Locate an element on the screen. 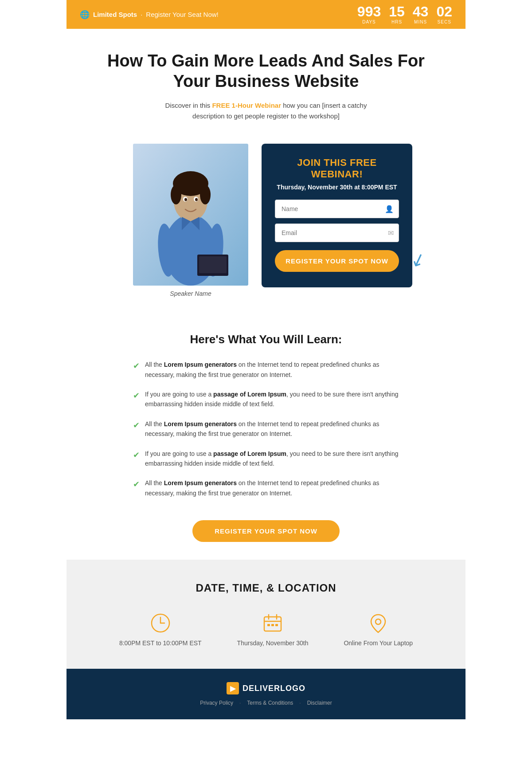 The height and width of the screenshot is (761, 532). arrow-decoration: ↙ is located at coordinates (418, 260).